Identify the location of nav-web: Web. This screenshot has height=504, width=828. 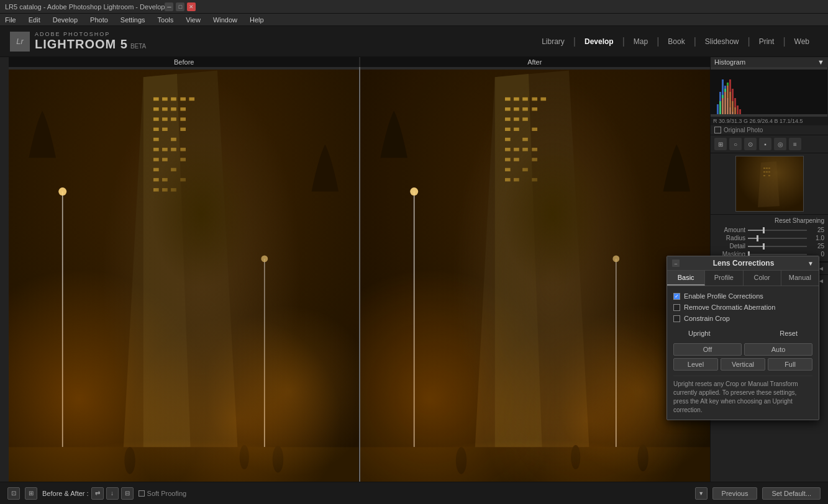
(802, 42).